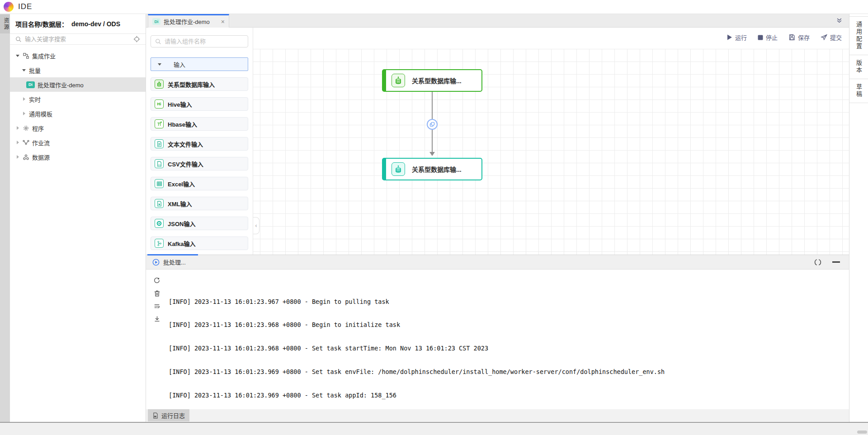  I want to click on minimize-icon, so click(836, 262).